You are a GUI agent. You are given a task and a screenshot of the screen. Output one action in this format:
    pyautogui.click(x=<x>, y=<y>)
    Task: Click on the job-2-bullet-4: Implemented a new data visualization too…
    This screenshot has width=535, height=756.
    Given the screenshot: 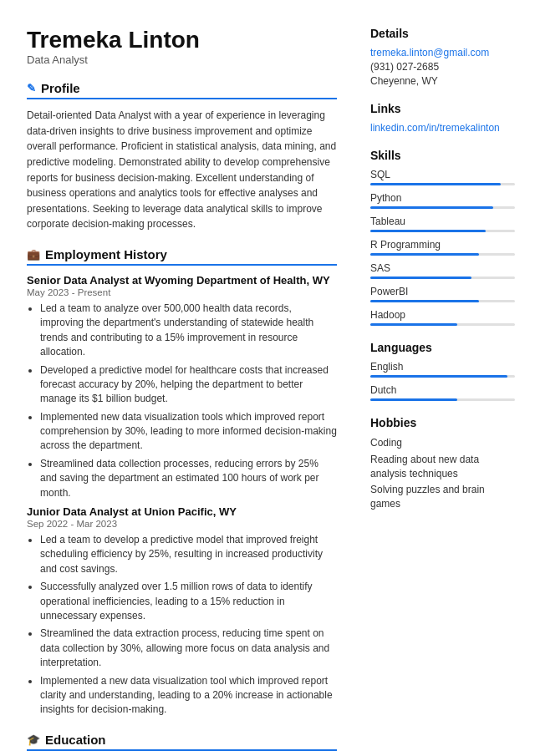 What is the action you would take?
    pyautogui.click(x=189, y=696)
    